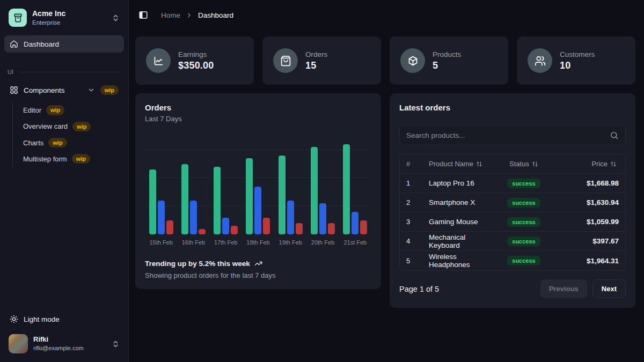 The width and height of the screenshot is (644, 362). What do you see at coordinates (577, 65) in the screenshot?
I see `stat-value: 10` at bounding box center [577, 65].